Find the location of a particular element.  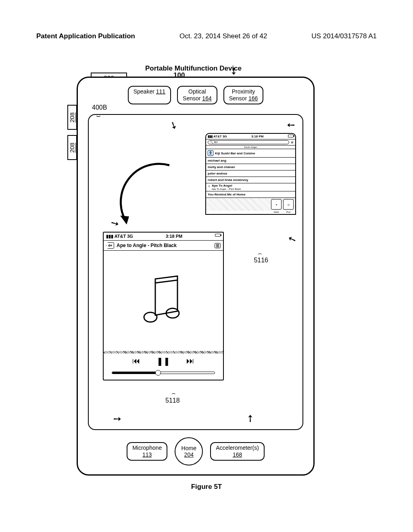

carrier-small: AT&T 3G is located at coordinates (220, 136).